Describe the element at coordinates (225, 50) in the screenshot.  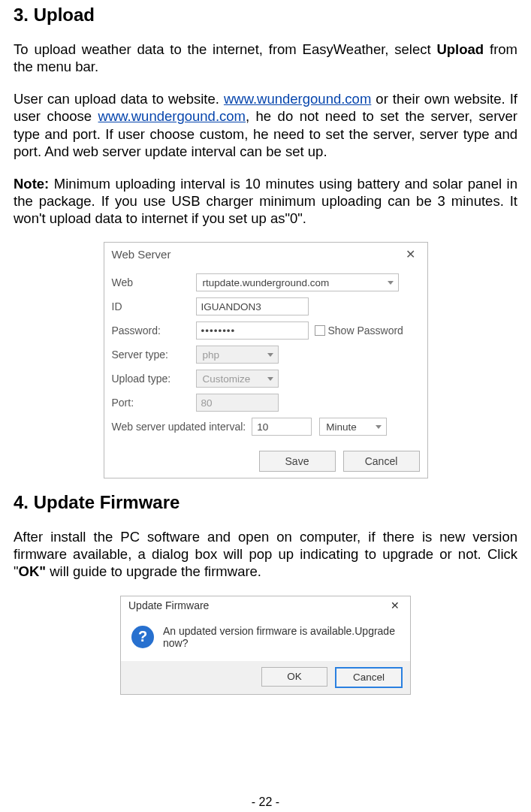
I see `text: To upload weather data to the internet, …` at that location.